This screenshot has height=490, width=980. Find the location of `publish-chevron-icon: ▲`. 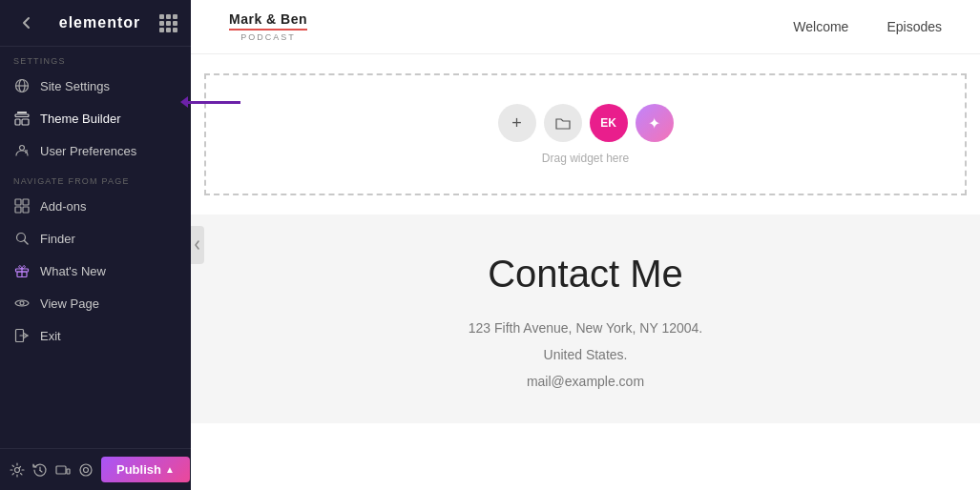

publish-chevron-icon: ▲ is located at coordinates (170, 469).